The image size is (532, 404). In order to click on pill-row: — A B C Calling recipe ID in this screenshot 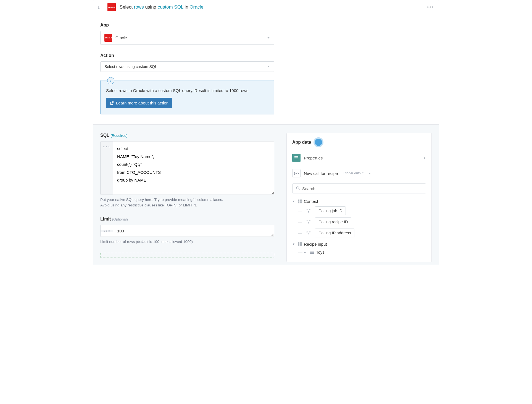, I will do `click(359, 222)`.